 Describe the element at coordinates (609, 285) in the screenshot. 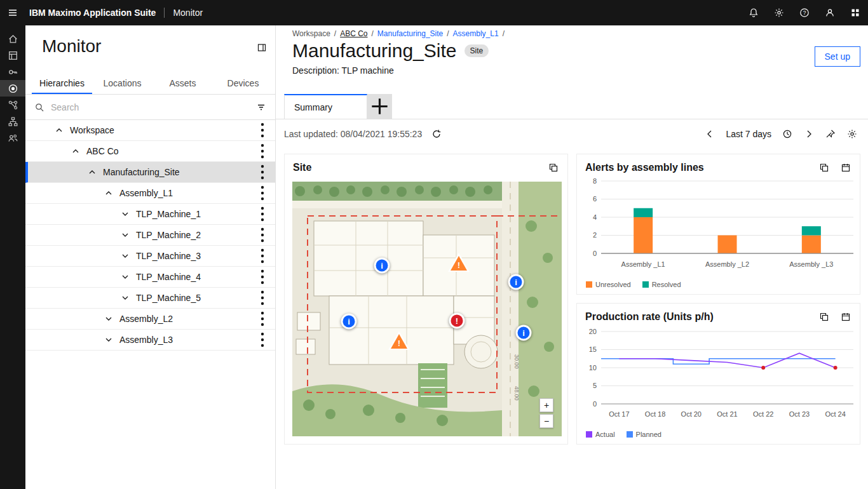

I see `legend-item-unresolved: Unresolved` at that location.